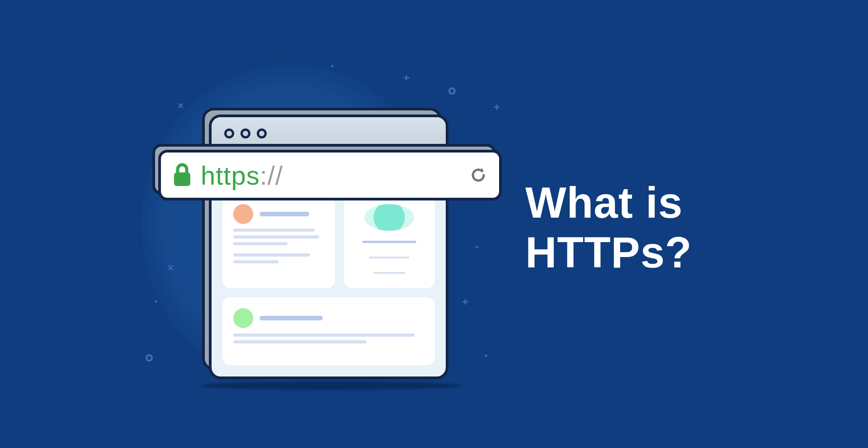 This screenshot has height=448, width=868. I want to click on address-bar: https://, so click(330, 175).